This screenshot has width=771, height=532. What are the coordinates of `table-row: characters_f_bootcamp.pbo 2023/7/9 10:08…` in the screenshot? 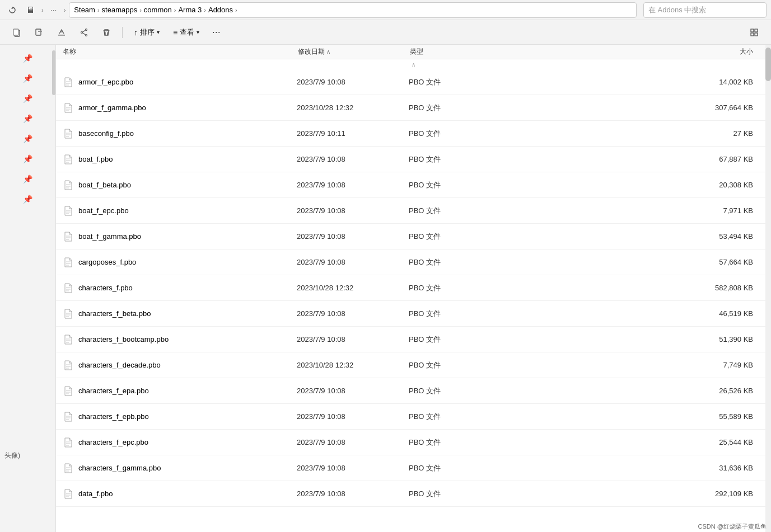 It's located at (413, 340).